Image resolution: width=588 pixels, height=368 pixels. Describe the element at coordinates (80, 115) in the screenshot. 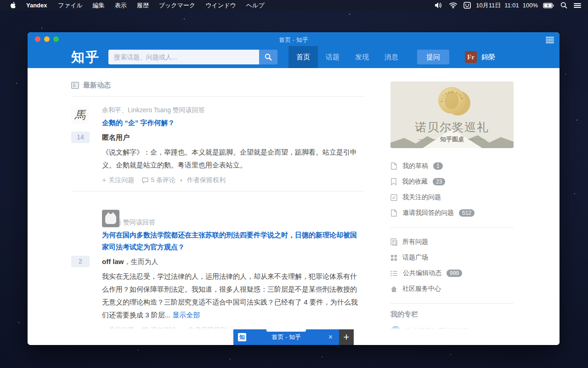

I see `voter-avatar-horse: 馬` at that location.